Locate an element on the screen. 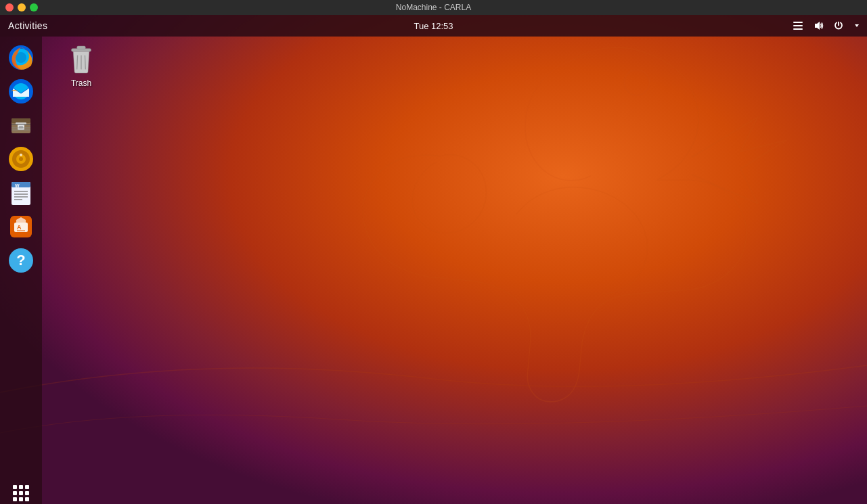 The height and width of the screenshot is (504, 867). volume-icon is located at coordinates (818, 26).